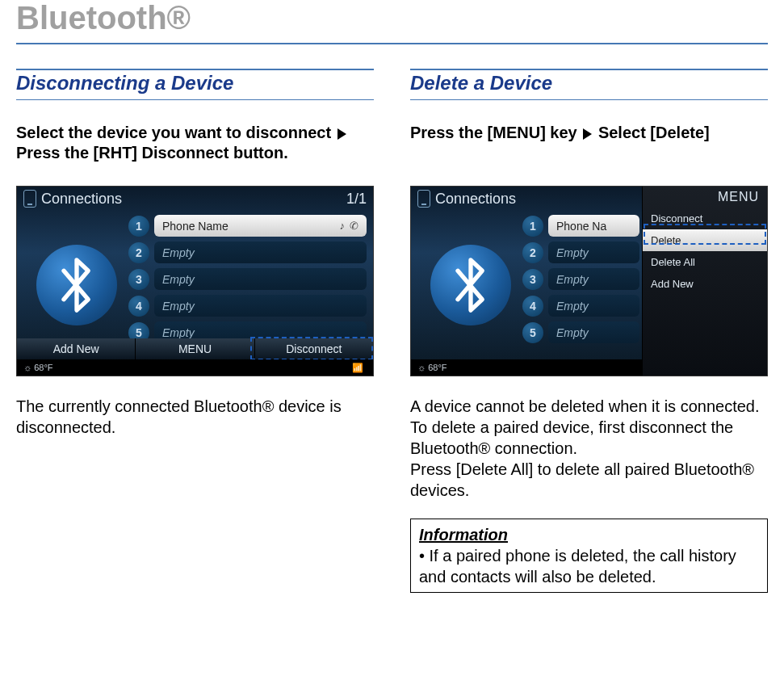  What do you see at coordinates (589, 566) in the screenshot?
I see `info-bullet: • If a paired phone is deleted, the call…` at bounding box center [589, 566].